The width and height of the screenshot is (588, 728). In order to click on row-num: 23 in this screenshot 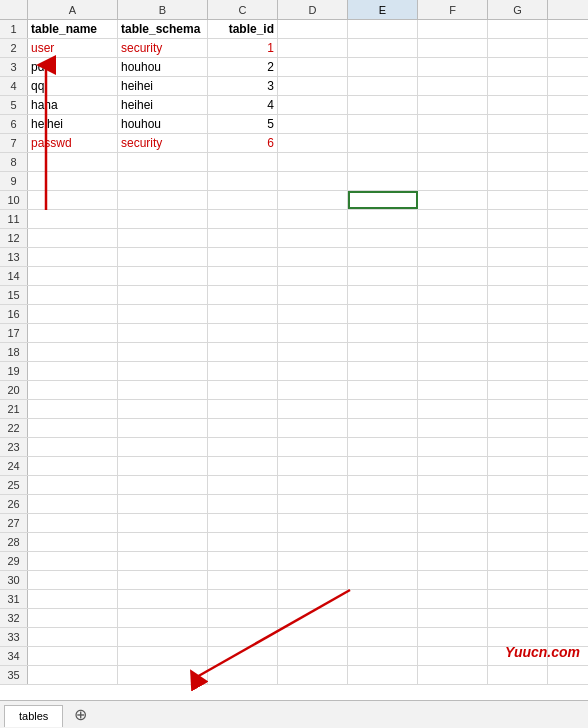, I will do `click(14, 447)`.